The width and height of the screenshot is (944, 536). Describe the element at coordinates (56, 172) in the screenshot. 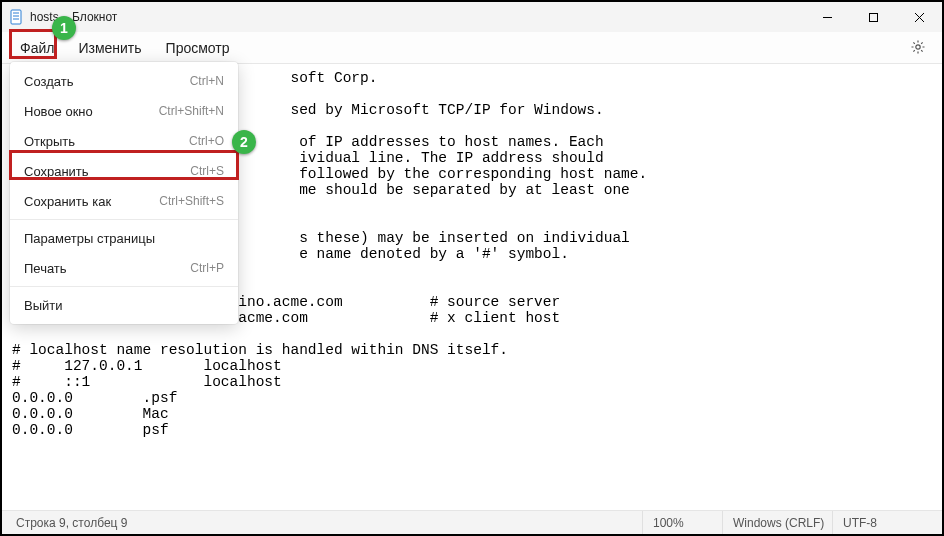

I see `menu-item-label: Сохранить` at that location.